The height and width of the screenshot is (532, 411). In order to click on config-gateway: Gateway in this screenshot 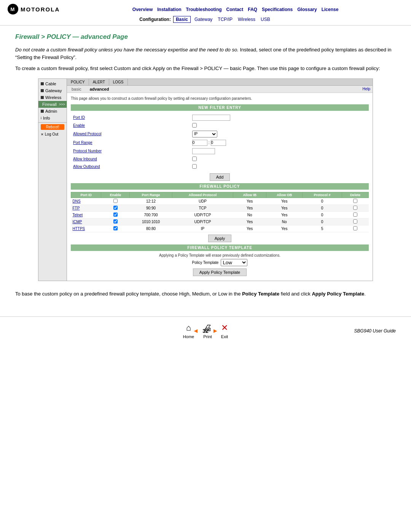, I will do `click(203, 19)`.